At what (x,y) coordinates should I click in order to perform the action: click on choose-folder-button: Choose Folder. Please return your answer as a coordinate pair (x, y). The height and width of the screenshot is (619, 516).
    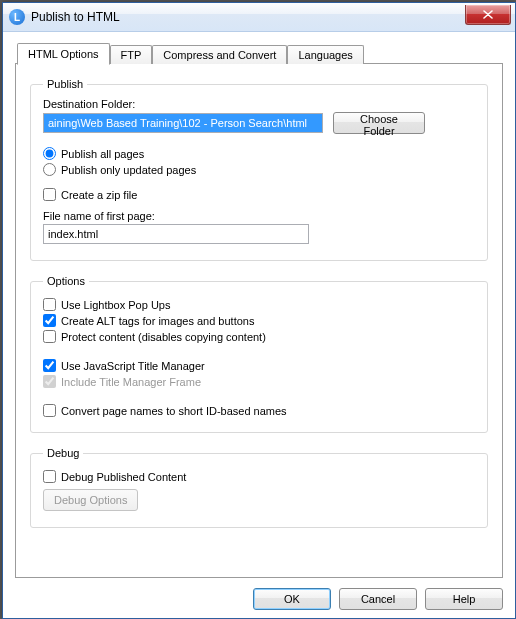
    Looking at the image, I should click on (379, 123).